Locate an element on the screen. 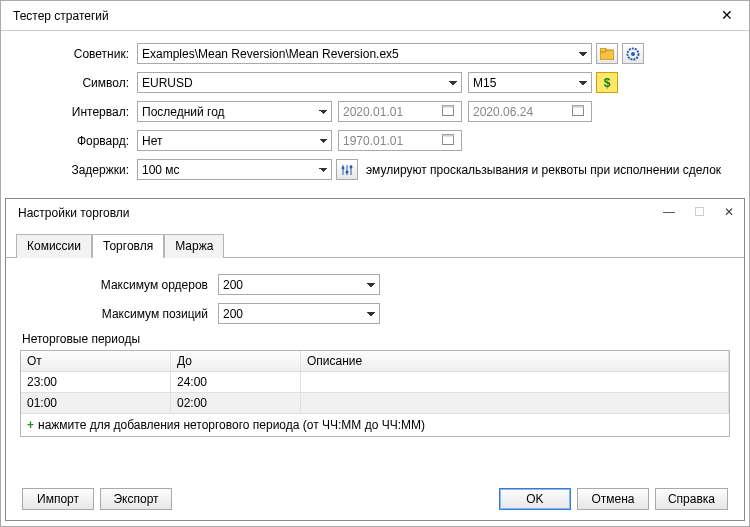 This screenshot has width=750, height=527. table-row: 23:00 24:00 is located at coordinates (375, 382).